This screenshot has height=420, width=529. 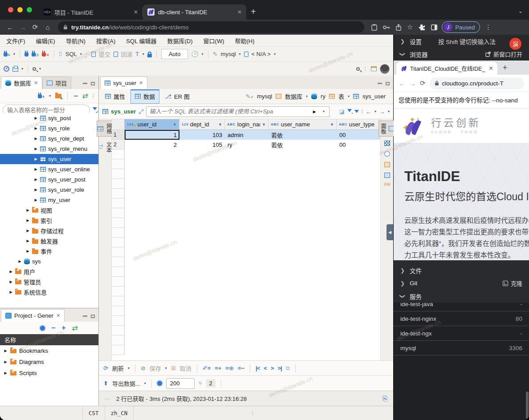 I want to click on sql-editor-button: SQL, so click(x=71, y=54).